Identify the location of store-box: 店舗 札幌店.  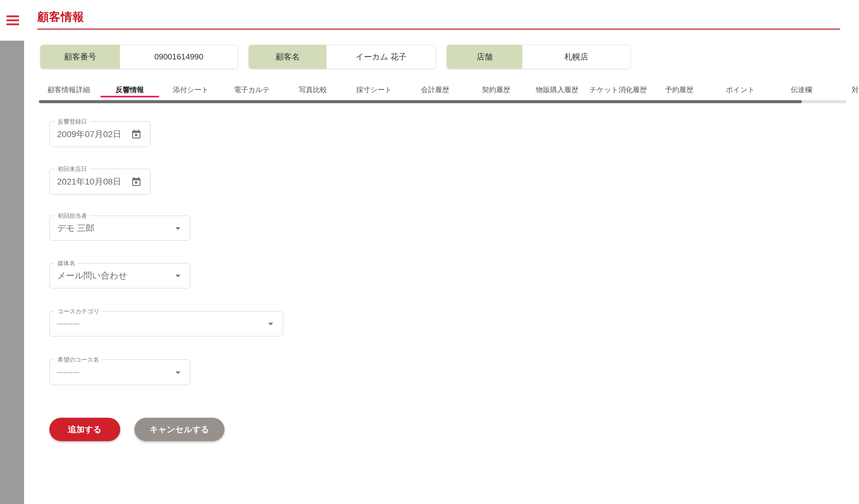
(539, 57).